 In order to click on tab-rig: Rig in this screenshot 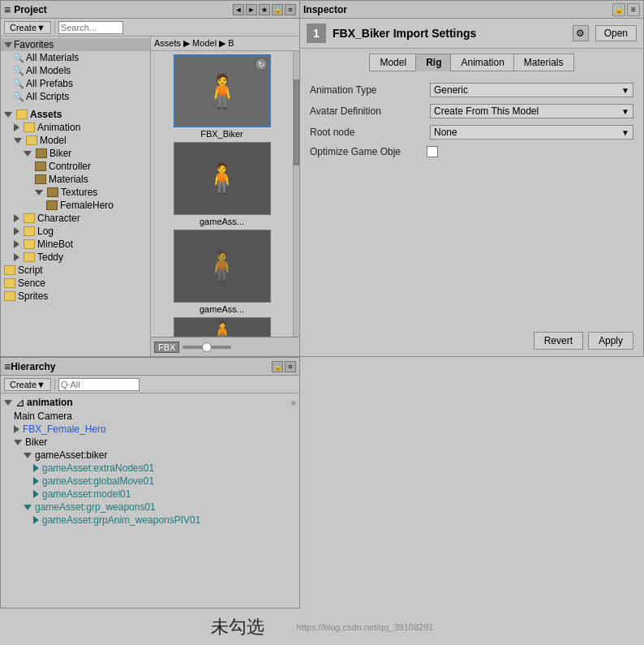, I will do `click(433, 62)`.